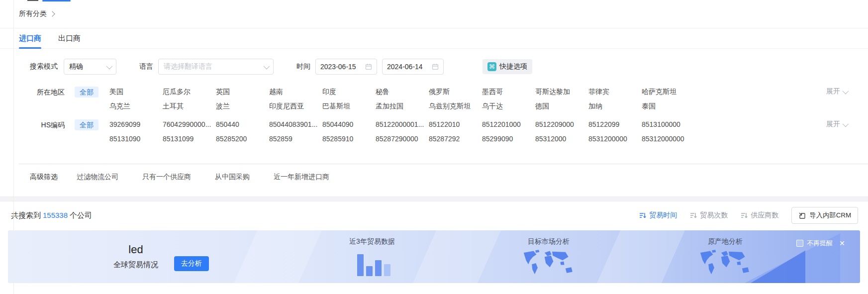  What do you see at coordinates (413, 67) in the screenshot?
I see `date-end-input: 2024-06-14` at bounding box center [413, 67].